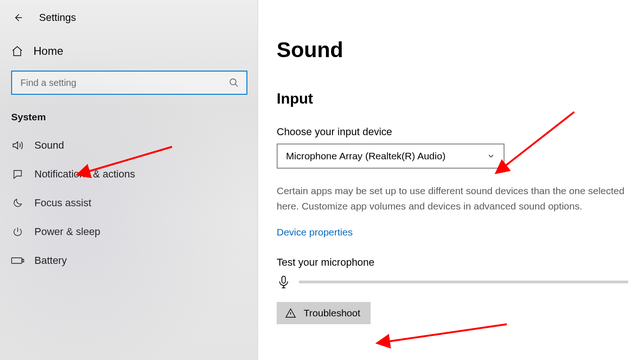 This screenshot has height=360, width=644. I want to click on sidebar-item-focus-assist: Focus assist, so click(129, 203).